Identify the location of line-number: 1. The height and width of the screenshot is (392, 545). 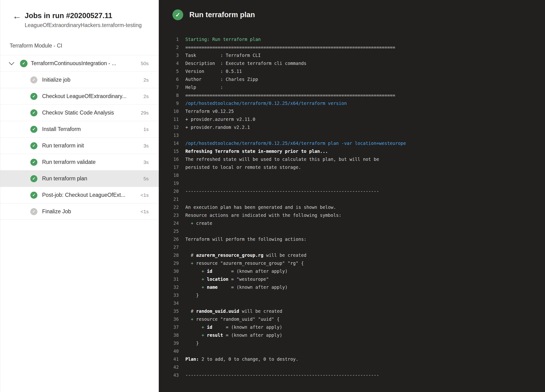
(169, 39).